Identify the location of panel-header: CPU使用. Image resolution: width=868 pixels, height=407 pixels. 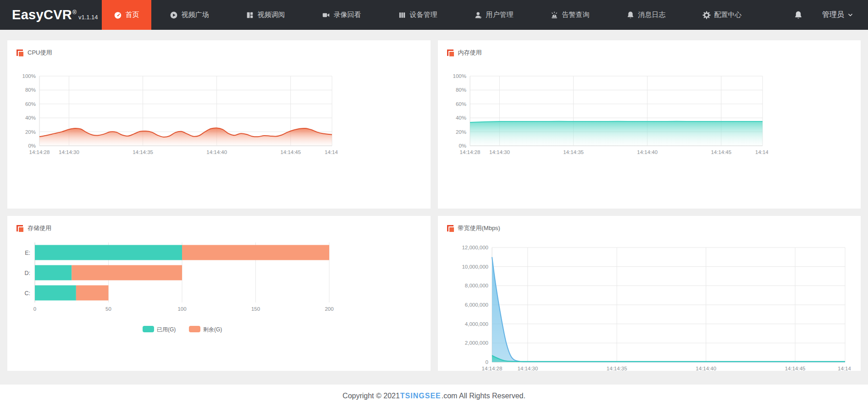
(219, 53).